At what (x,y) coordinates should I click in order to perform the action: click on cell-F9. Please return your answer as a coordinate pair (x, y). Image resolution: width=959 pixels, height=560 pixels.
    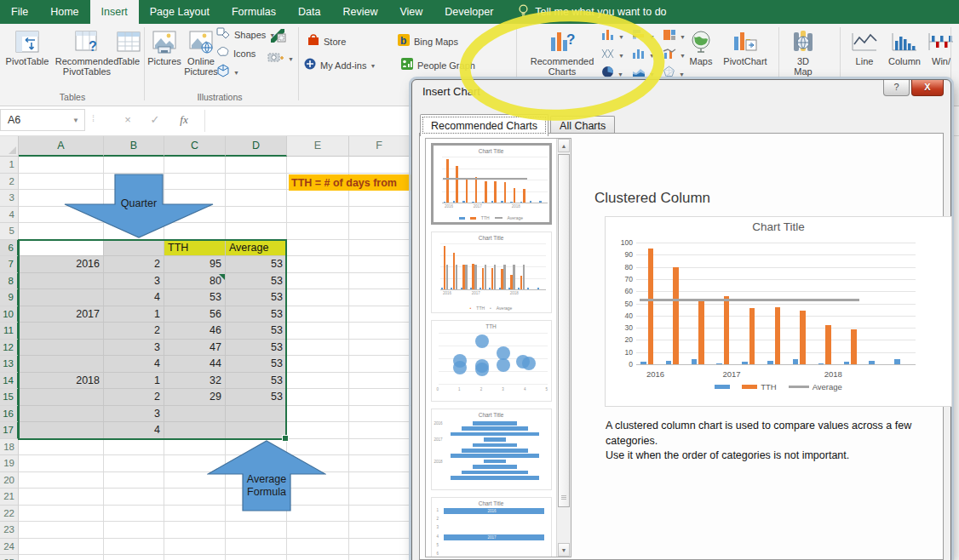
    Looking at the image, I should click on (380, 298).